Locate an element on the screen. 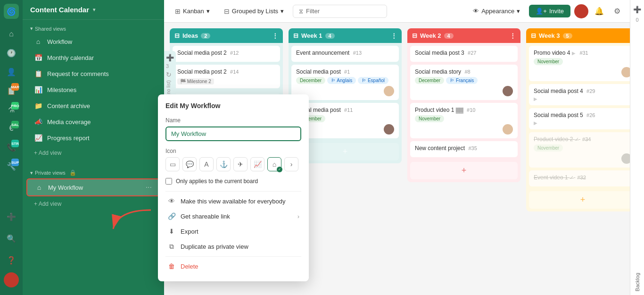 The height and width of the screenshot is (295, 644). week1-col-dots: ⋮ is located at coordinates (394, 36).